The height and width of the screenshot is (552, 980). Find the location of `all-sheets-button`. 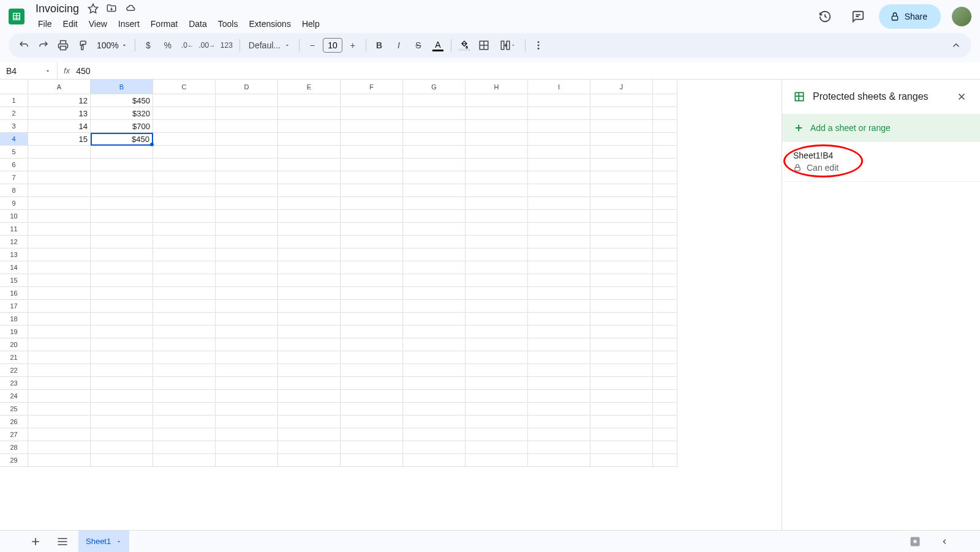

all-sheets-button is located at coordinates (62, 542).